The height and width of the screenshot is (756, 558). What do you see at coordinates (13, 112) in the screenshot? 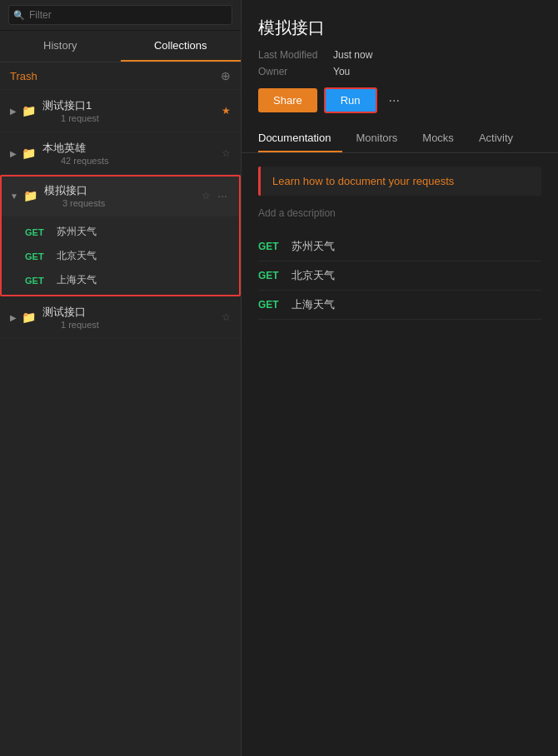
I see `expand-arrow-1: ▶` at bounding box center [13, 112].